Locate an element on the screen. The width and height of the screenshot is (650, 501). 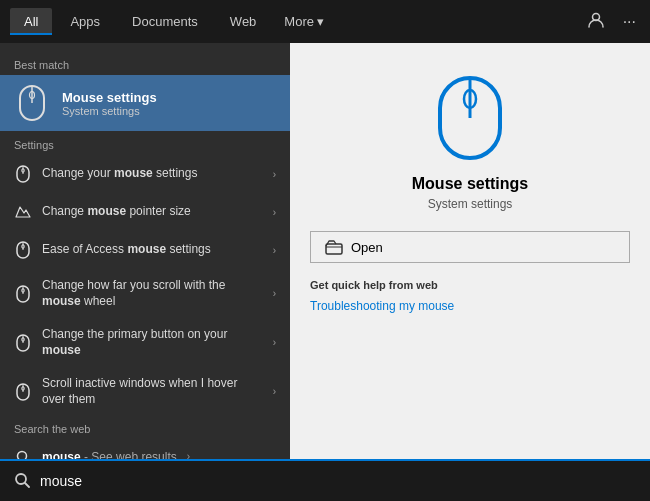
best-match-text: Mouse settings System settings is located at coordinates (110, 104).